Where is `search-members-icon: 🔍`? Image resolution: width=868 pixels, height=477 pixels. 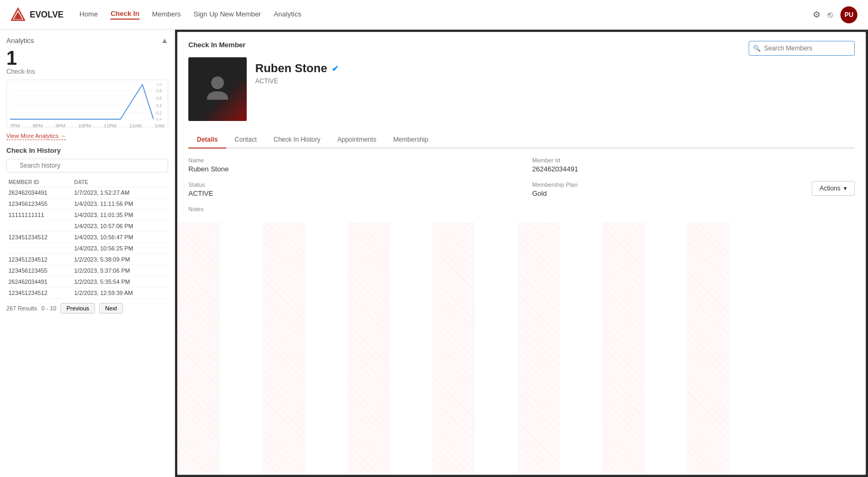 search-members-icon: 🔍 is located at coordinates (757, 48).